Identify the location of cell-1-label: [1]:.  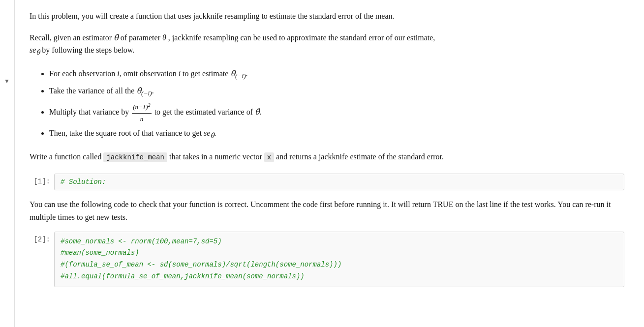
(42, 182).